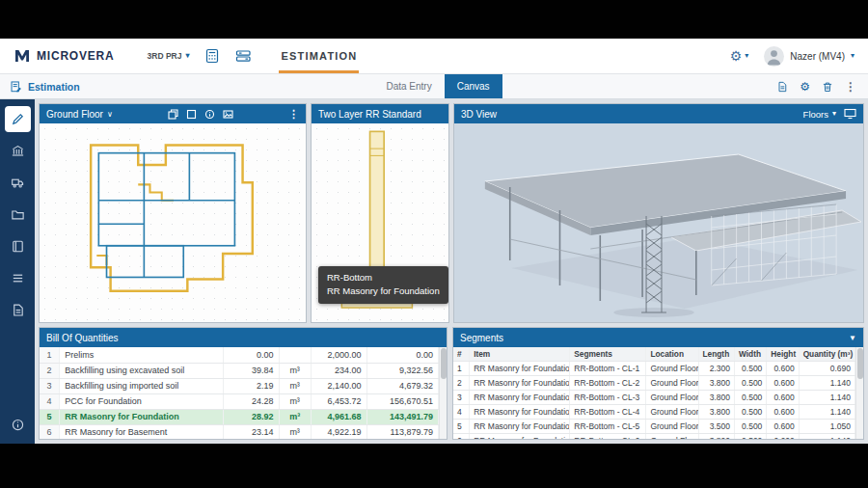  Describe the element at coordinates (174, 114) in the screenshot. I see `duplicate-icon` at that location.